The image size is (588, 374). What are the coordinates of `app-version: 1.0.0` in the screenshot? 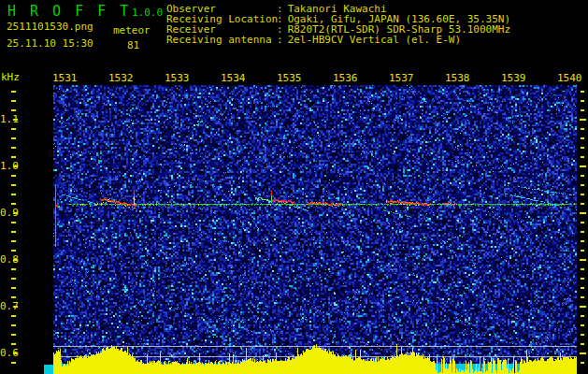 It's located at (148, 13).